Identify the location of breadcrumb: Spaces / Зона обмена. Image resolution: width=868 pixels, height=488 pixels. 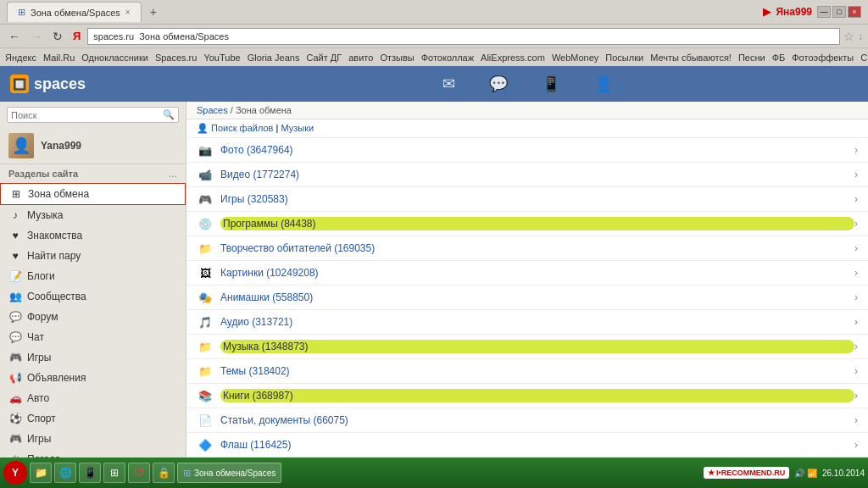
(527, 110).